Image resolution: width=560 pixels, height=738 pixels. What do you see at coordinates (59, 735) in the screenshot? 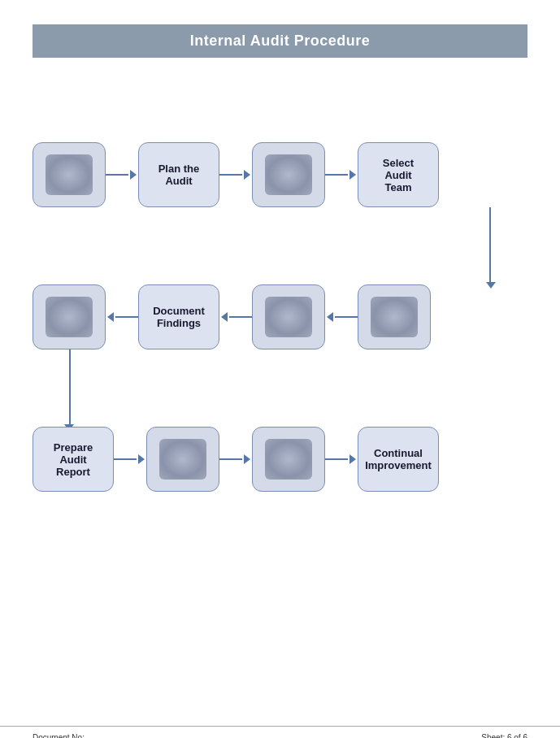
I see `document-no: Document No:` at bounding box center [59, 735].